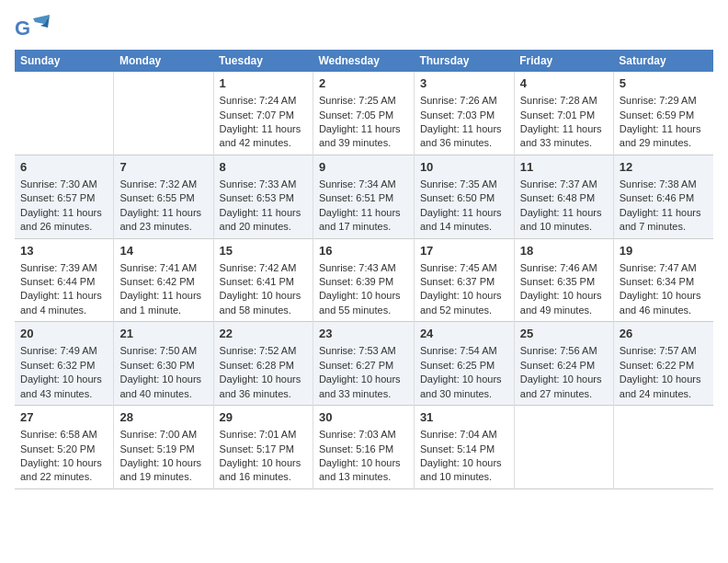 The width and height of the screenshot is (728, 563). I want to click on sunset-text: Sunset: 6:44 PM, so click(64, 282).